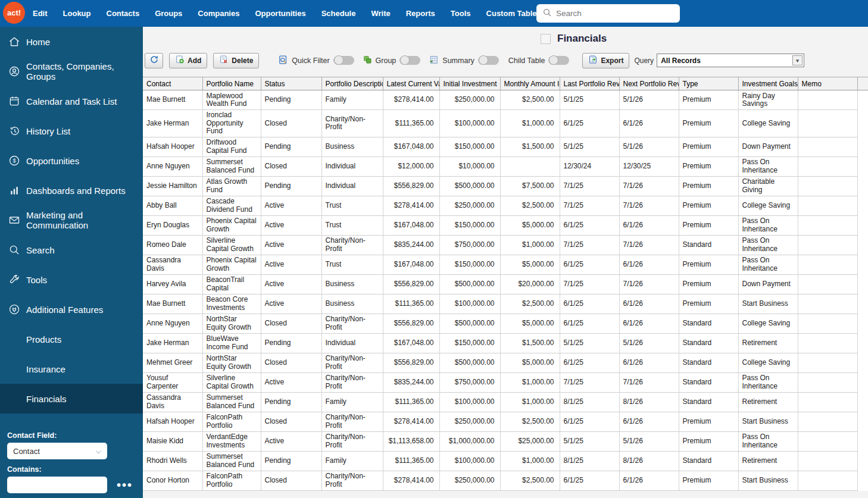  What do you see at coordinates (589, 84) in the screenshot?
I see `column-header-last-portfolio-revie: Last Portfolio Revie` at bounding box center [589, 84].